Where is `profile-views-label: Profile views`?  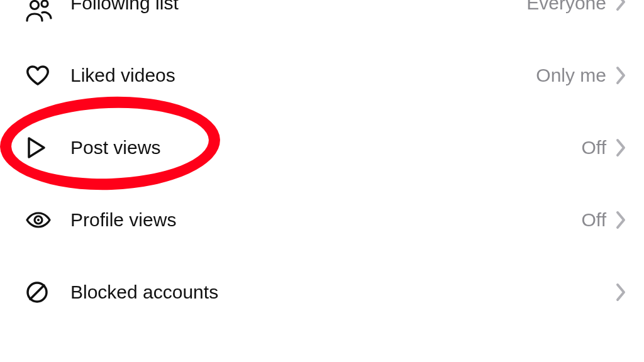 profile-views-label: Profile views is located at coordinates (326, 220).